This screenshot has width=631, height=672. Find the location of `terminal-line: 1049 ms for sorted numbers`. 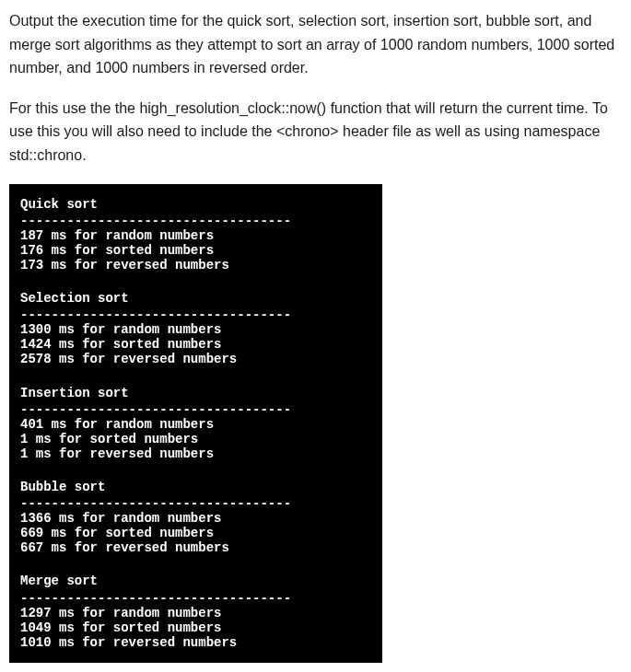

terminal-line: 1049 ms for sorted numbers is located at coordinates (195, 628).